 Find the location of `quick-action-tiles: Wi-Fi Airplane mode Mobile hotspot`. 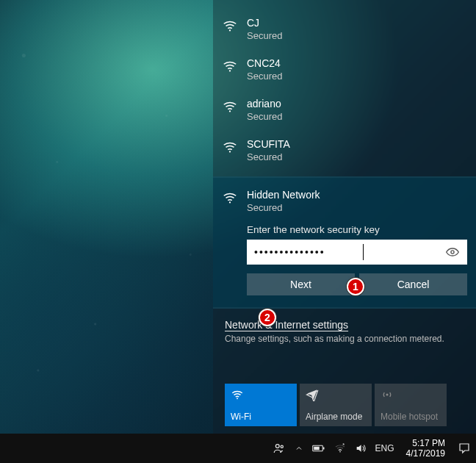

quick-action-tiles: Wi-Fi Airplane mode Mobile hotspot is located at coordinates (345, 406).